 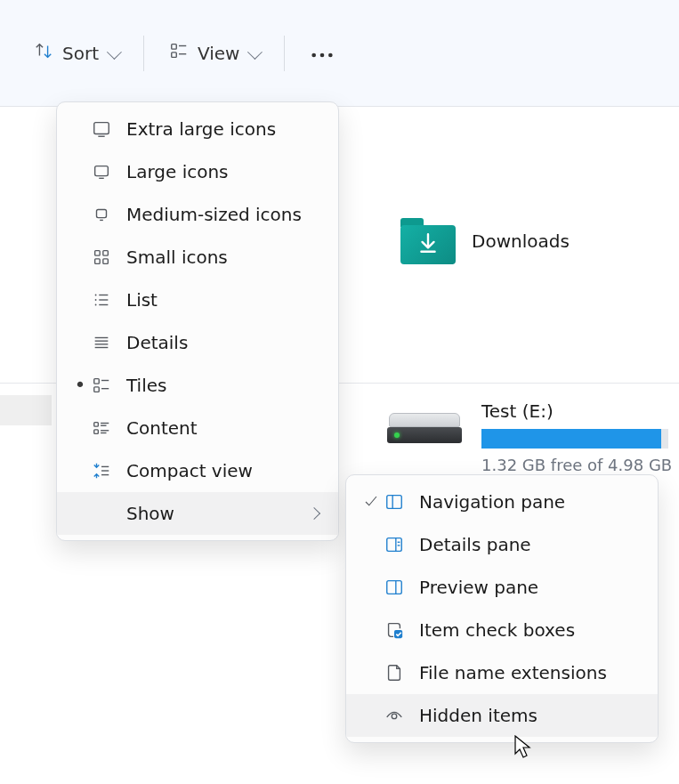 What do you see at coordinates (531, 715) in the screenshot?
I see `submenu-item-label: Hidden items` at bounding box center [531, 715].